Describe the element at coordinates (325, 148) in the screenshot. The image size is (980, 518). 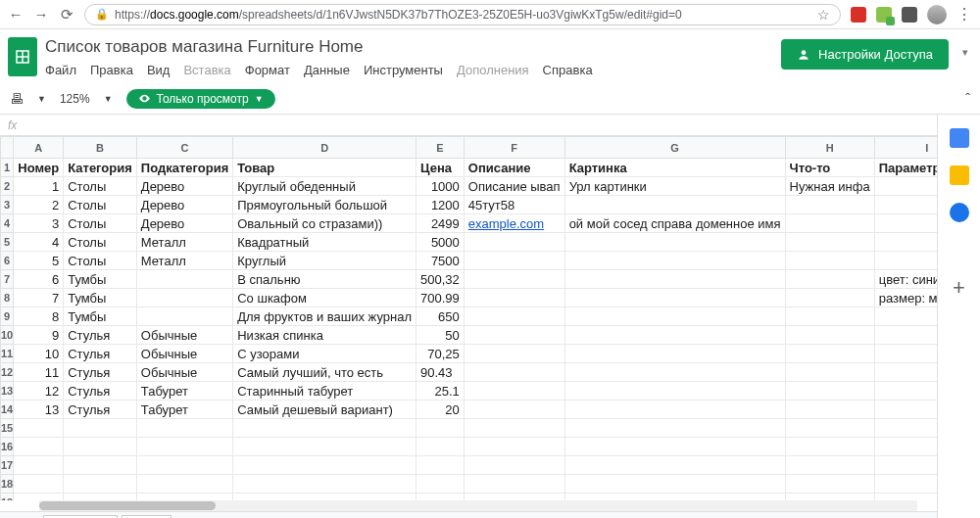
I see `column-header: D` at that location.